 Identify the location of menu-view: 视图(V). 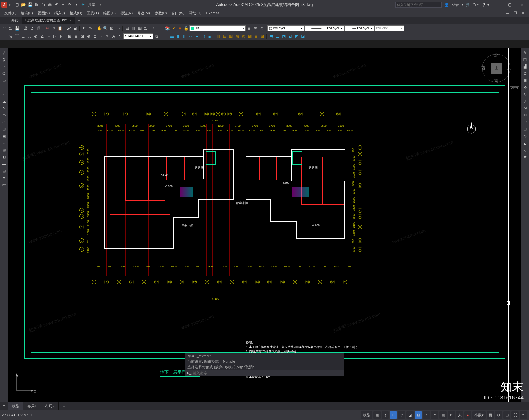
(44, 13).